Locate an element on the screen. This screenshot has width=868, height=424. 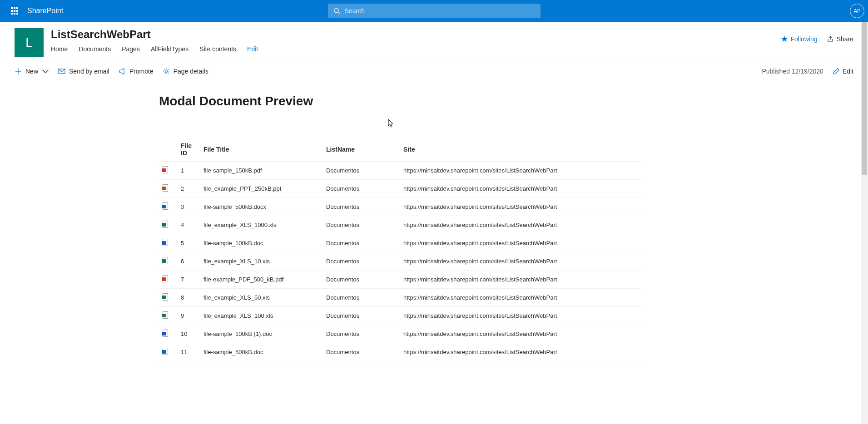
site-logo: L is located at coordinates (29, 43).